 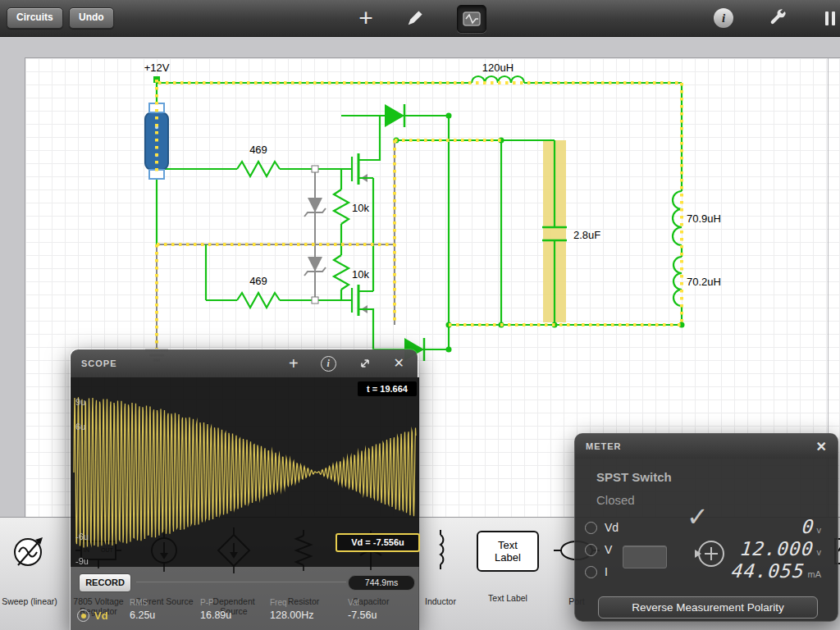 I want to click on scope-stat-freq: Freq128.00Hz, so click(x=292, y=609).